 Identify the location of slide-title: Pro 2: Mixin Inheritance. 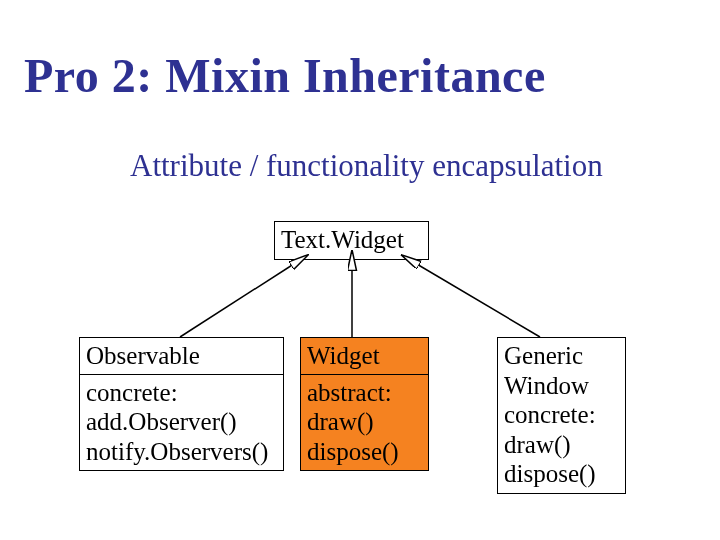
(285, 76).